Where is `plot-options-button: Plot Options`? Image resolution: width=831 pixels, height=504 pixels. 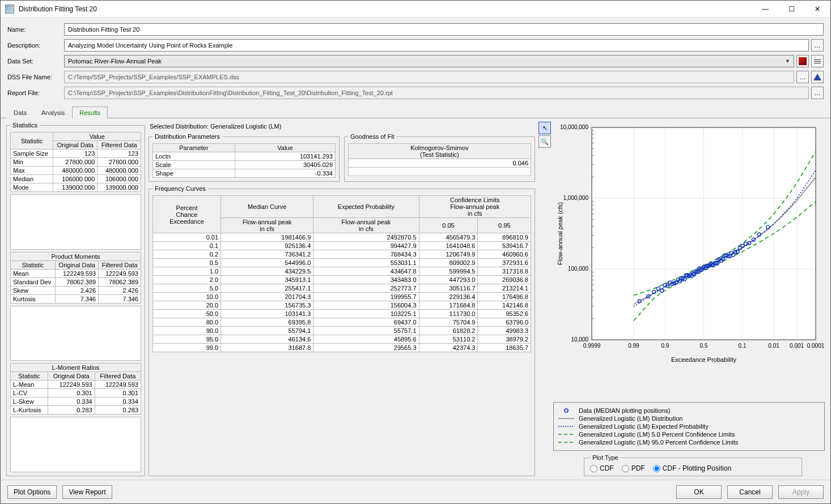 plot-options-button: Plot Options is located at coordinates (32, 492).